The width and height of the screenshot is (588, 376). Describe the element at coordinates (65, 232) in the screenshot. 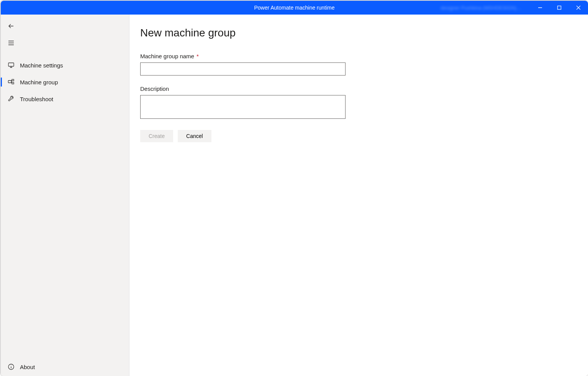

I see `nav-spacer` at that location.